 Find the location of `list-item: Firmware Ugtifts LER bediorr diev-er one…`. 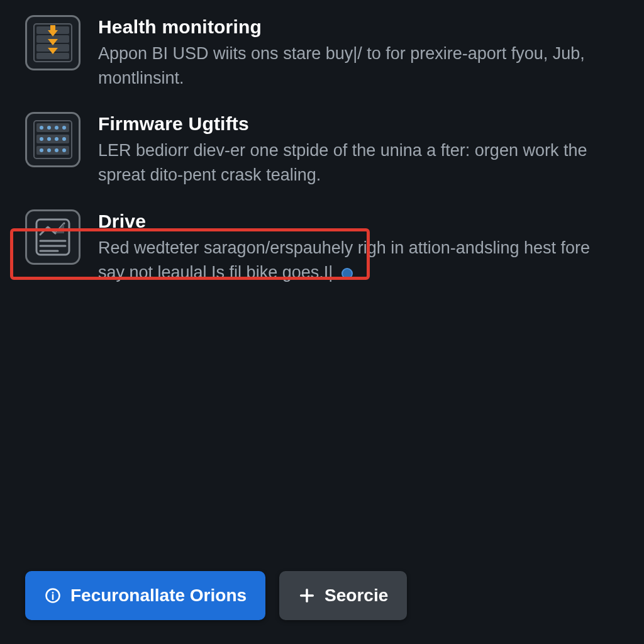

list-item: Firmware Ugtifts LER bediorr diev-er one… is located at coordinates (322, 150).